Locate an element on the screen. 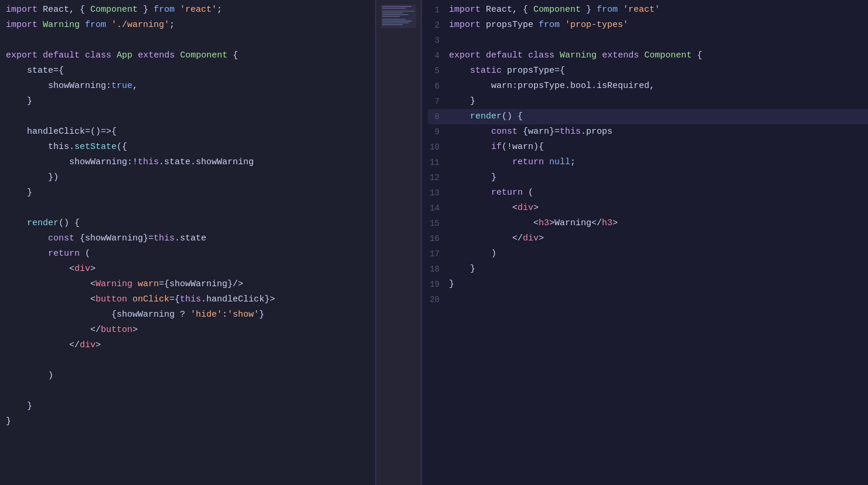 Image resolution: width=868 pixels, height=485 pixels. line-content: const {showWarning}=this.state is located at coordinates (190, 239).